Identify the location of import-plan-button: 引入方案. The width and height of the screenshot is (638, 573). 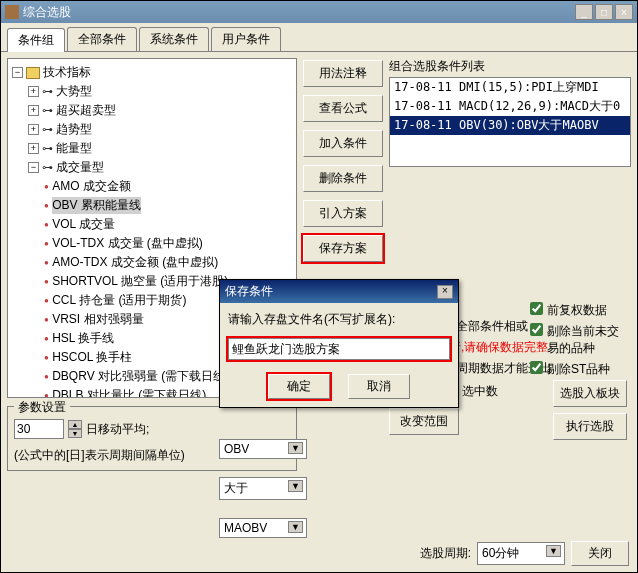
(343, 214).